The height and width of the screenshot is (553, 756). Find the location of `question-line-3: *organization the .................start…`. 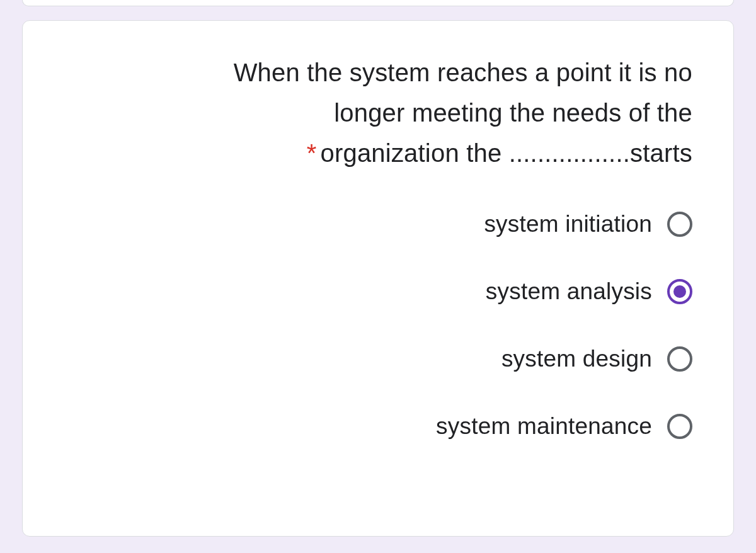

question-line-3: *organization the .................start… is located at coordinates (378, 153).